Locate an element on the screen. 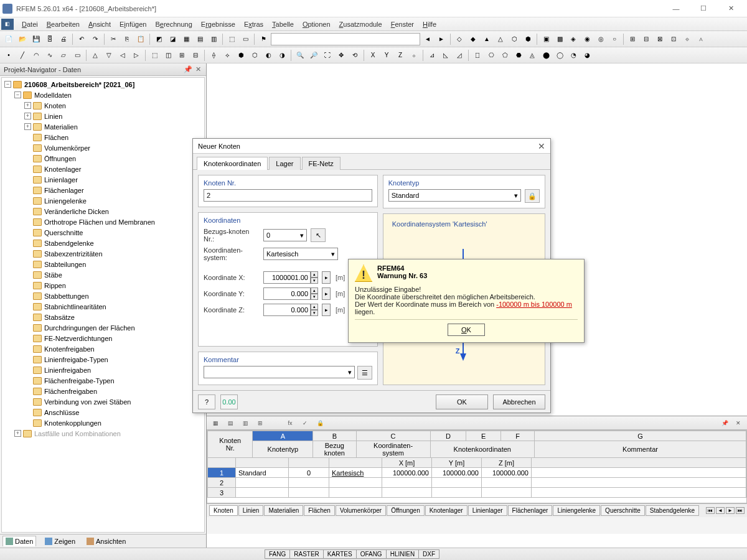  knoten-nr-input is located at coordinates (288, 195).